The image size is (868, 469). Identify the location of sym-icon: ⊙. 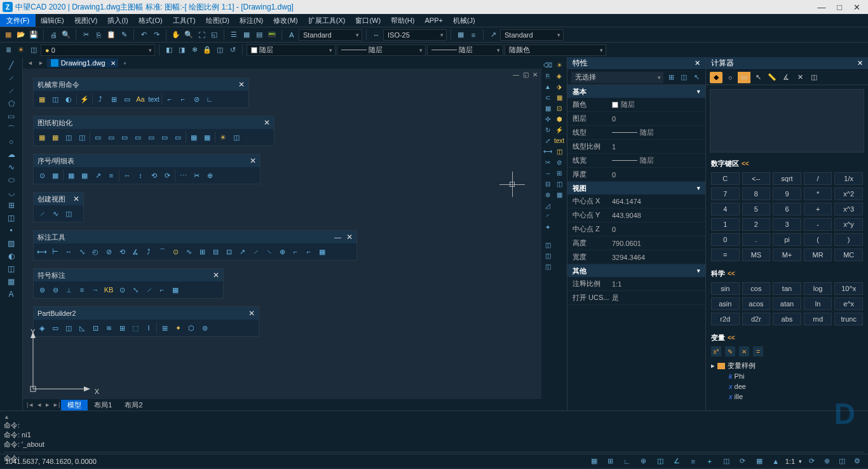
(122, 290).